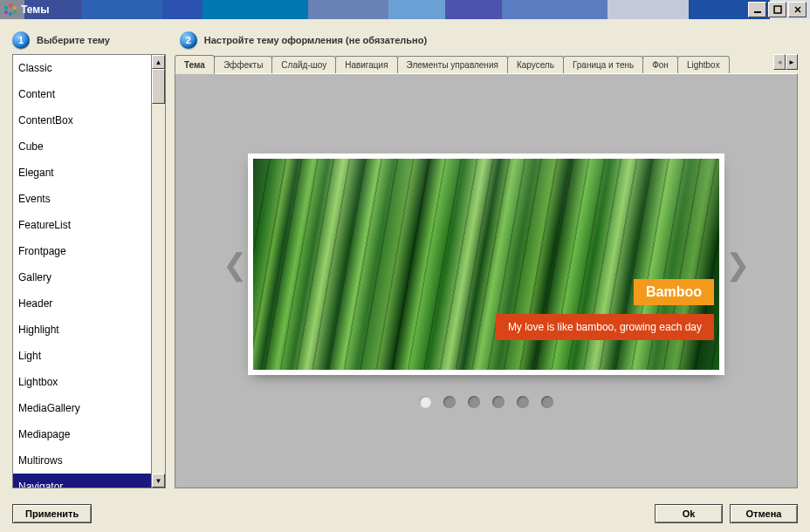 The image size is (810, 532). Describe the element at coordinates (792, 62) in the screenshot. I see `tab-scroll-right: ►` at that location.